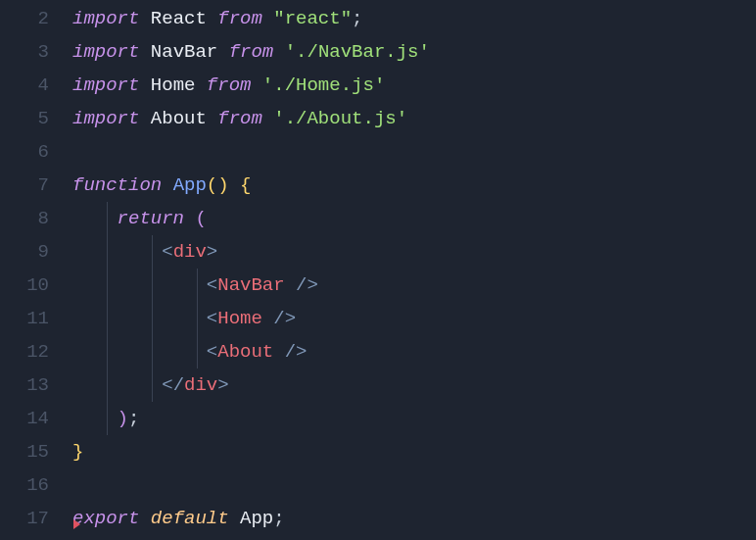  Describe the element at coordinates (323, 85) in the screenshot. I see `string-literal: './Home.js'` at that location.